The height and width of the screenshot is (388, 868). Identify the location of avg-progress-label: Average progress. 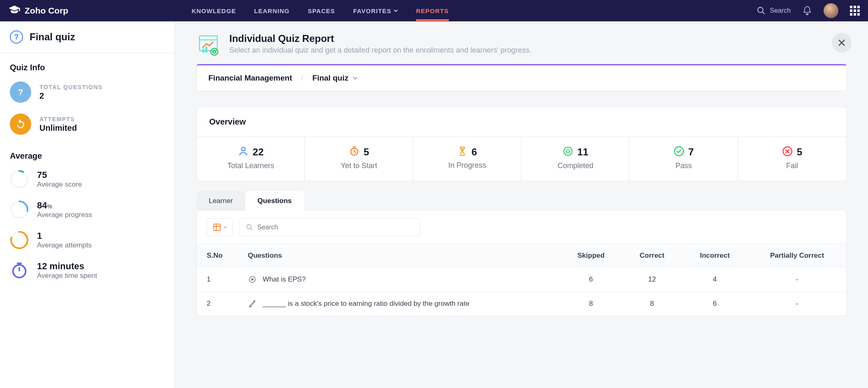
(65, 215).